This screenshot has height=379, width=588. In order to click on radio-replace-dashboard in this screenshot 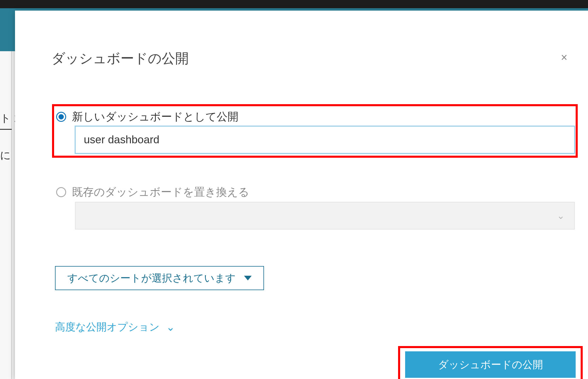, I will do `click(61, 192)`.